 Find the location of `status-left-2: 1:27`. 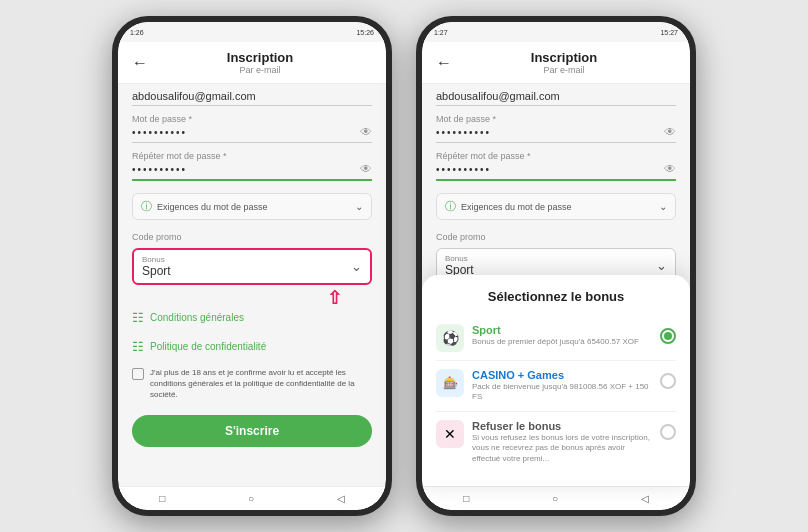

status-left-2: 1:27 is located at coordinates (441, 32).